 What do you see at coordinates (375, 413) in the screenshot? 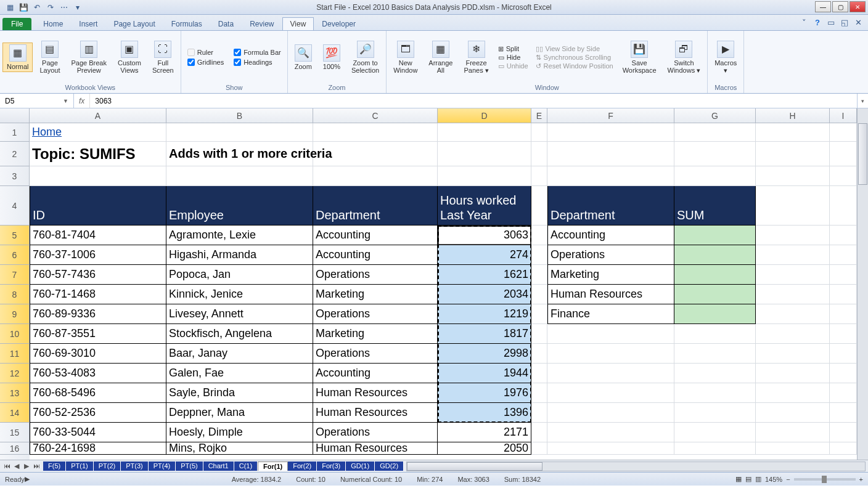
I see `cell-C14: Human Resources` at bounding box center [375, 413].